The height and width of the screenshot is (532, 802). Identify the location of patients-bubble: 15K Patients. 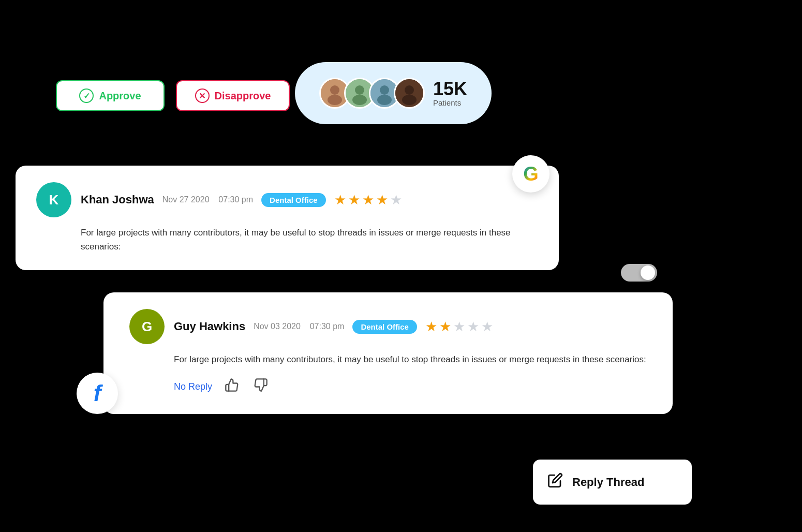
(393, 93).